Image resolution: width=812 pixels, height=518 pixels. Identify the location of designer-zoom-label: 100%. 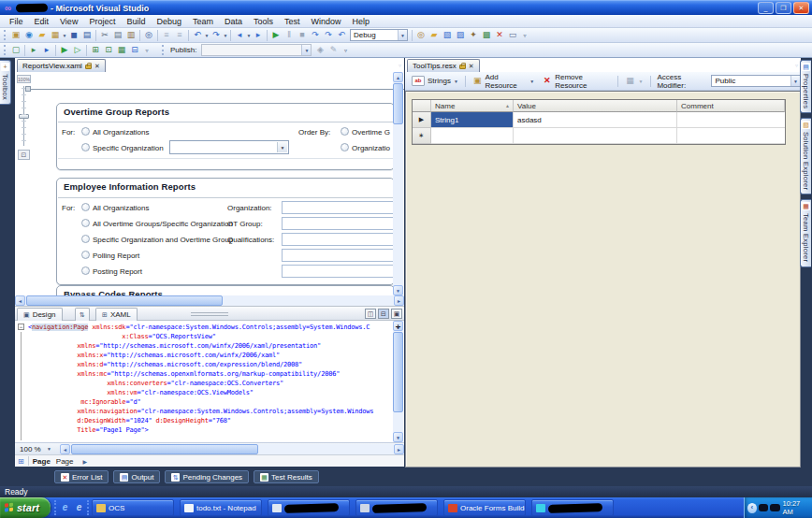
(24, 79).